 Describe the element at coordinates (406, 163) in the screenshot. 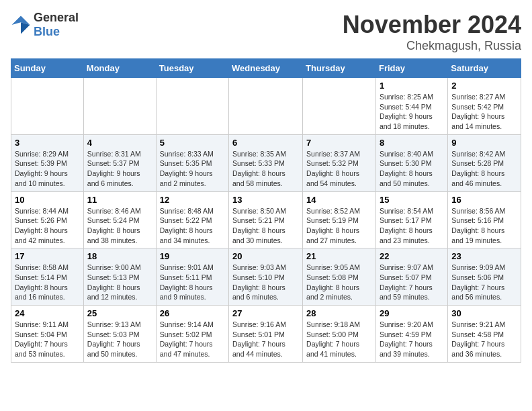

I see `info-line: Sunset: 5:30 PM` at that location.